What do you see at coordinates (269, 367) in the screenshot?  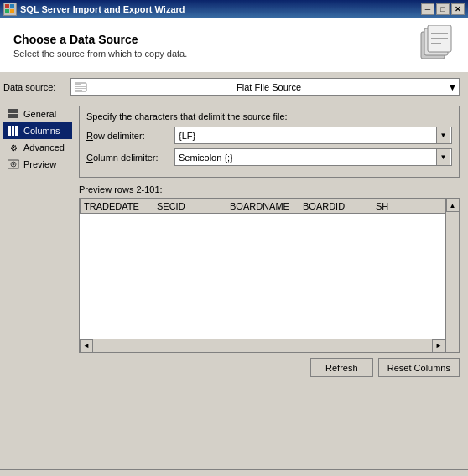 I see `action-buttons: Refresh Reset Columns` at bounding box center [269, 367].